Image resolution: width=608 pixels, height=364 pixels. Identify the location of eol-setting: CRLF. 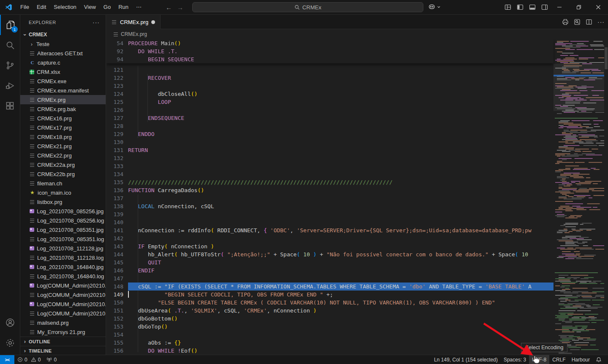
(559, 360).